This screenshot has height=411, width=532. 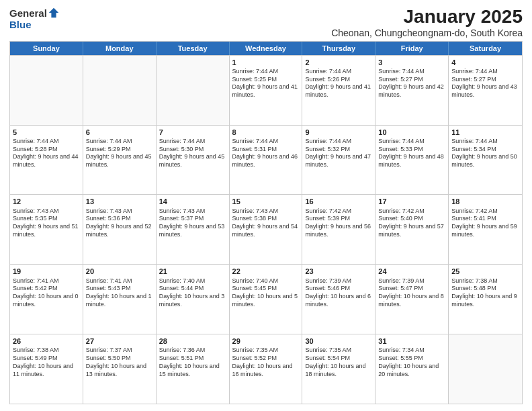 What do you see at coordinates (120, 301) in the screenshot?
I see `day-info: Daylight: 10 hours and 1 minute.` at bounding box center [120, 301].